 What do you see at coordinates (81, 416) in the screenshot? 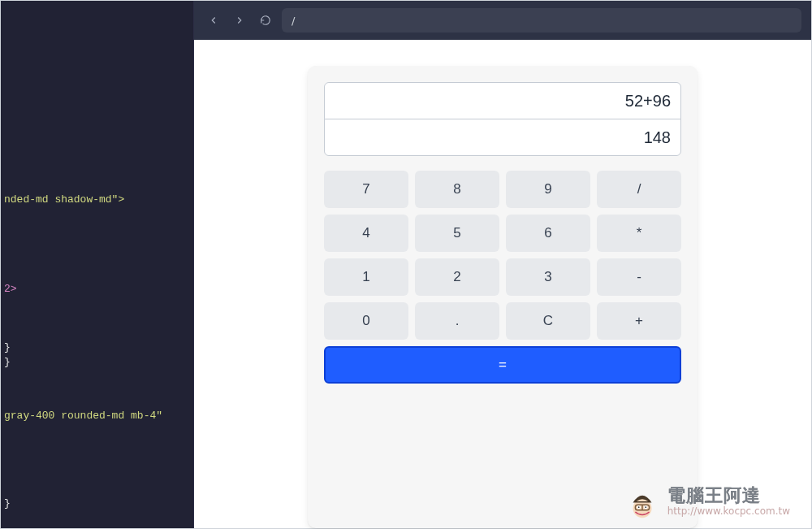
I see `code-line: gray-400 rounded-md mb-4"` at bounding box center [81, 416].